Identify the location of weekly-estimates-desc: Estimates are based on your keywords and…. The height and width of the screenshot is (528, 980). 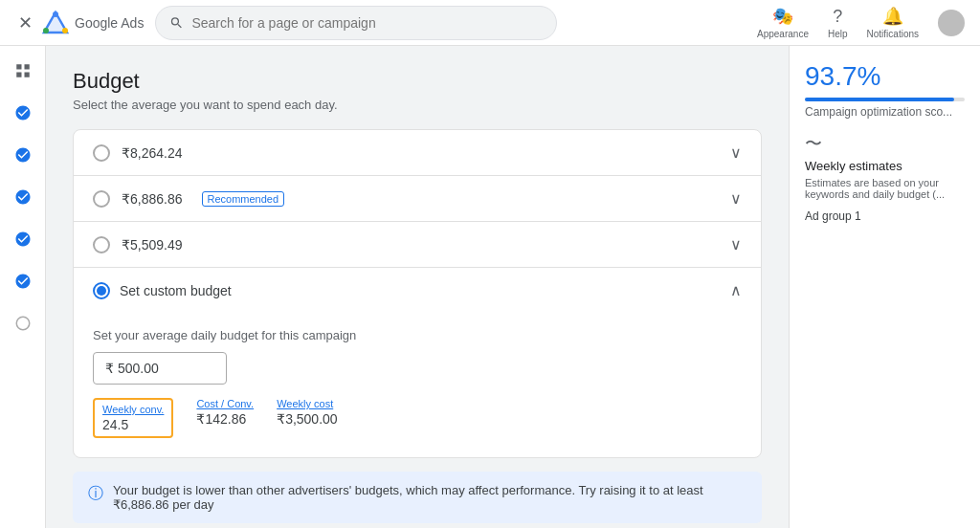
(884, 188).